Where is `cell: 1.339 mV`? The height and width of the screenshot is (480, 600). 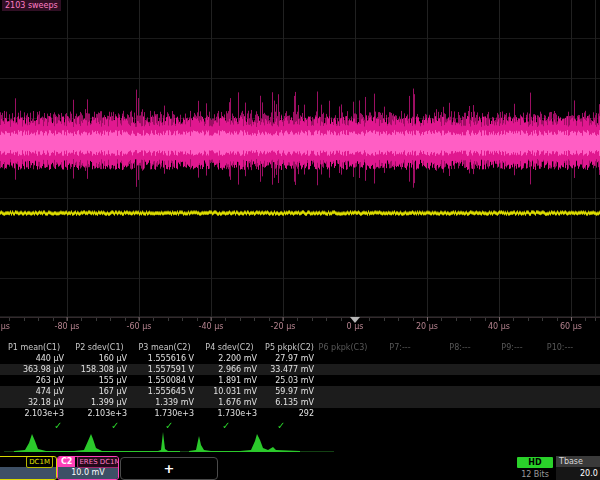
cell: 1.339 mV is located at coordinates (160, 402).